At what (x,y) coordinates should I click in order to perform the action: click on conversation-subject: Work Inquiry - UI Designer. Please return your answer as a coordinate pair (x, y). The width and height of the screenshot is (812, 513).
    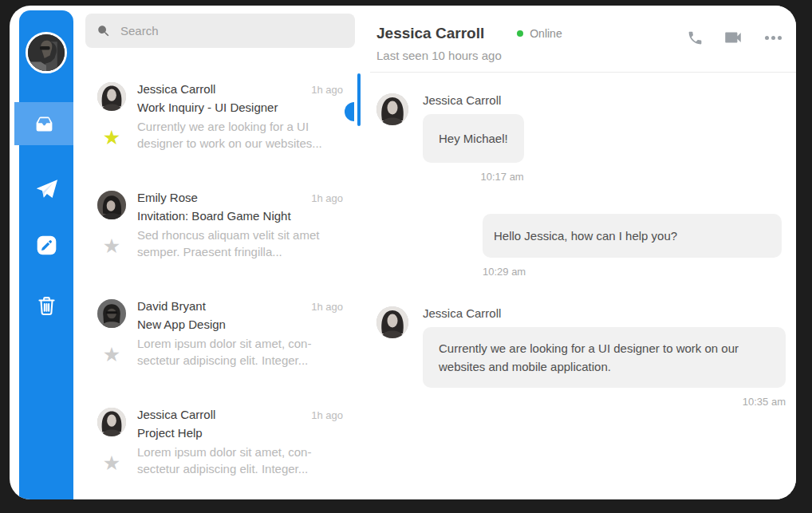
    Looking at the image, I should click on (240, 107).